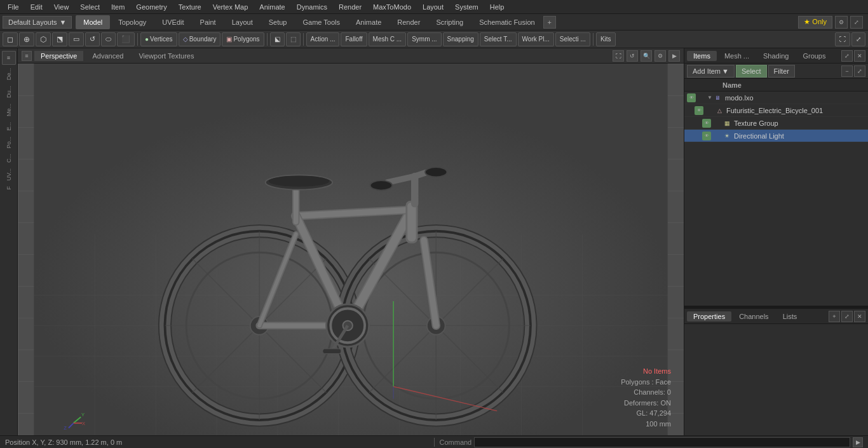 The image size is (868, 448). What do you see at coordinates (466, 7) in the screenshot?
I see `menu-system: System` at bounding box center [466, 7].